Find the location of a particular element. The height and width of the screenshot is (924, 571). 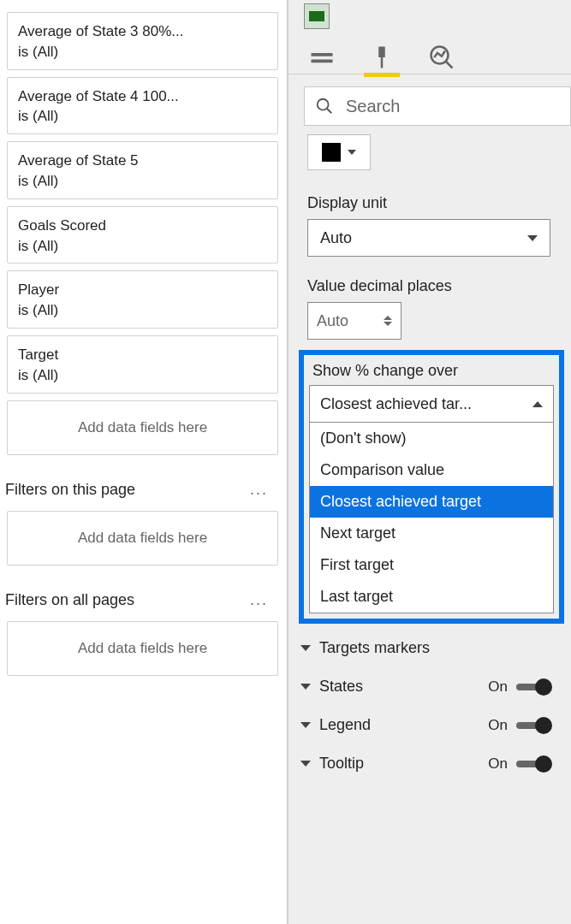

show-pct-dropdown-list: (Don't show) Comparison value Closest ac… is located at coordinates (431, 518).